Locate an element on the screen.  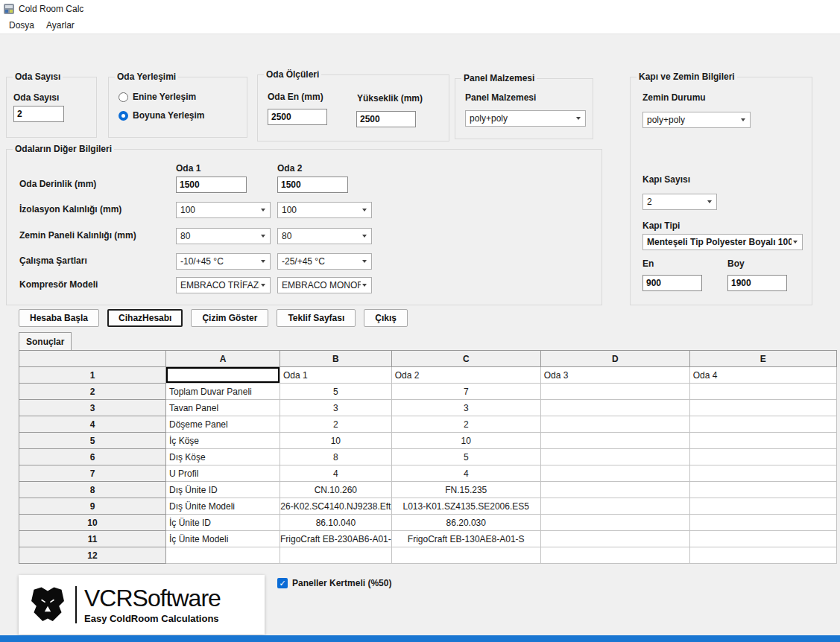
cell-D4 is located at coordinates (615, 425).